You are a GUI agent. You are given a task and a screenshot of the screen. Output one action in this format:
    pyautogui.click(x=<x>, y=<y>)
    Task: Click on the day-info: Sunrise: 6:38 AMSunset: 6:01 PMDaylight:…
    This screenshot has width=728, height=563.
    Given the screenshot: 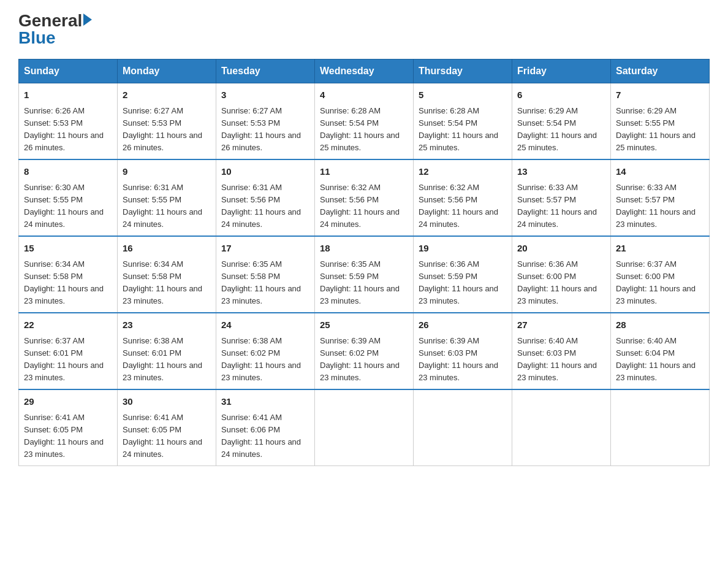 What is the action you would take?
    pyautogui.click(x=162, y=359)
    